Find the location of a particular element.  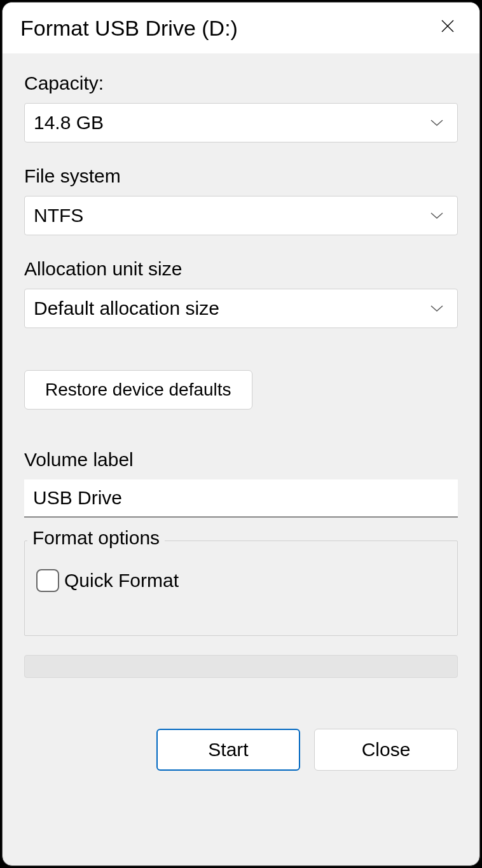

close-icon is located at coordinates (448, 28).